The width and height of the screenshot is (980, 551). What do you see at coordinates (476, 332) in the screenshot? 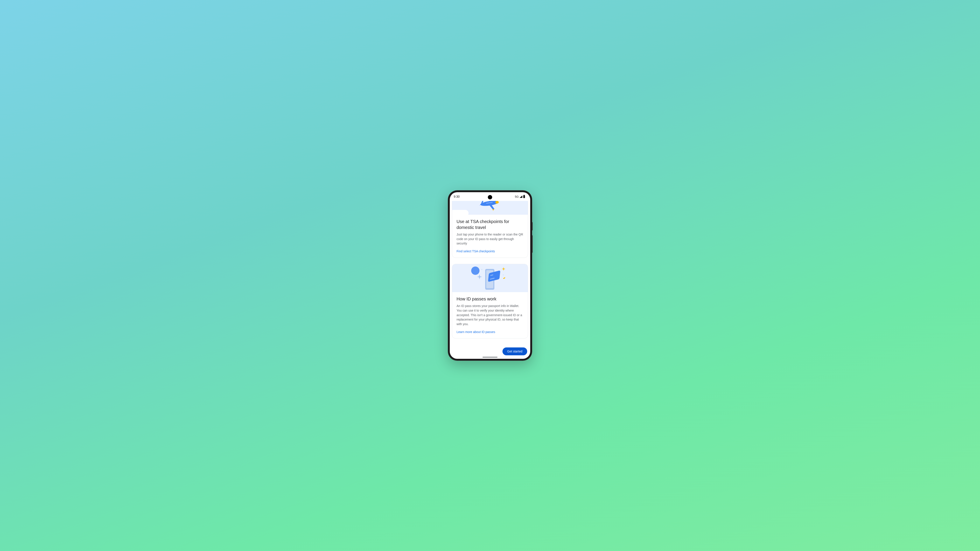
I see `learn-more-link: Learn more about ID passes` at bounding box center [476, 332].